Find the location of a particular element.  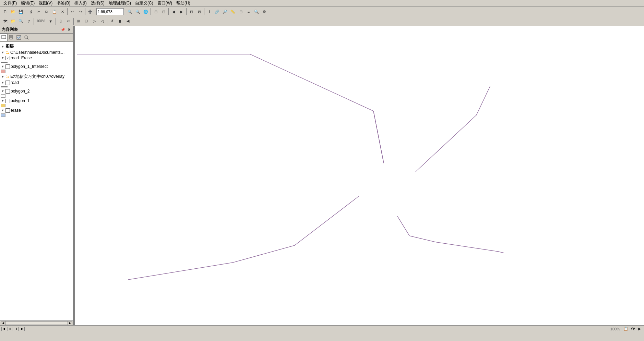

layout-btn4: ⊟ is located at coordinates (86, 21).